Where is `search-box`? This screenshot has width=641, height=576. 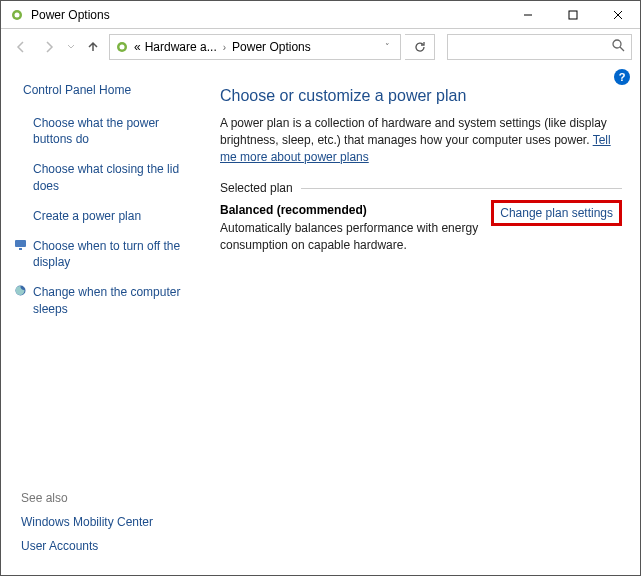
search-box is located at coordinates (540, 47).